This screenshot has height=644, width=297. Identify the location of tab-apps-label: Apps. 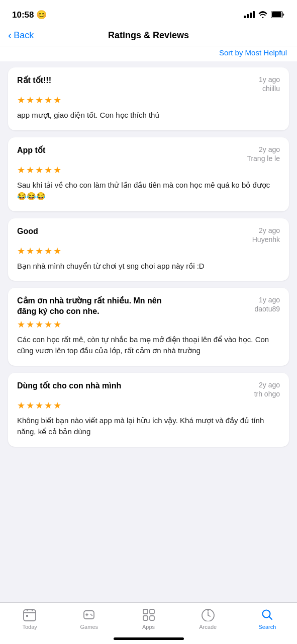
(149, 627).